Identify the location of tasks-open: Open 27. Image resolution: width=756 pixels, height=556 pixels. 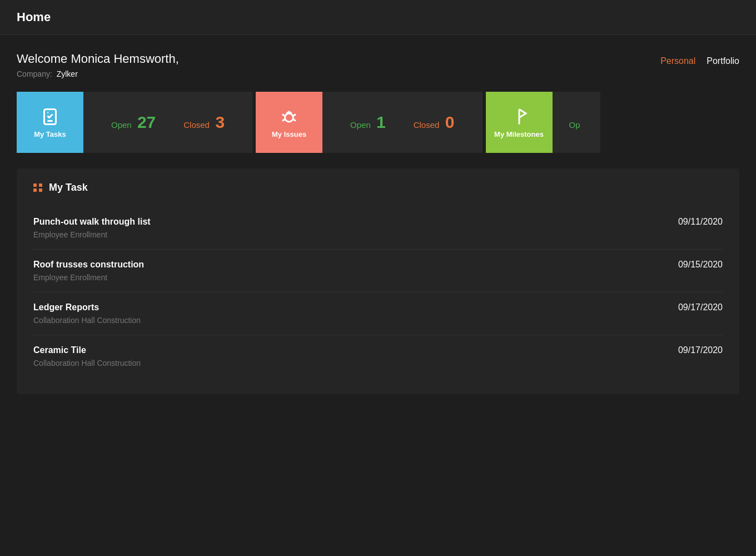
(133, 122).